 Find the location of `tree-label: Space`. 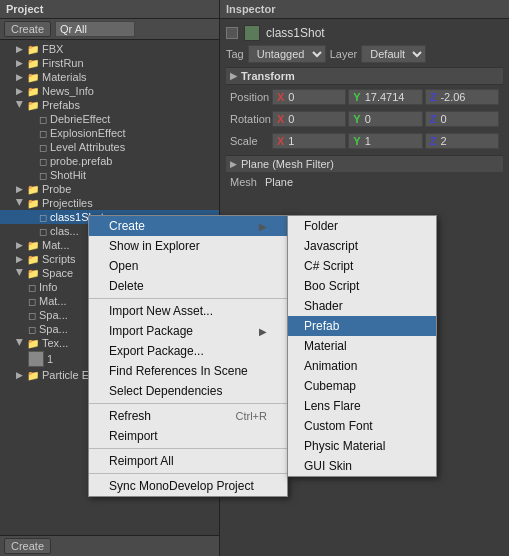

tree-label: Space is located at coordinates (58, 273).